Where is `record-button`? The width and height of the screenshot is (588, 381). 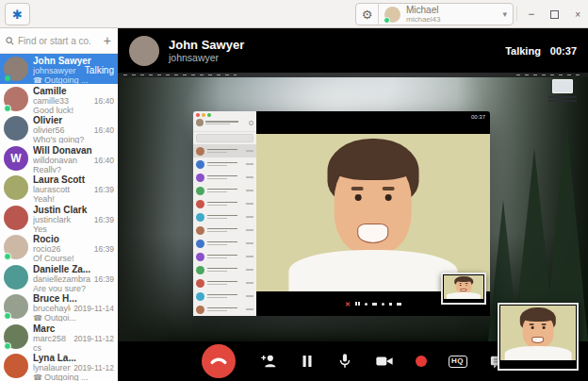 record-button is located at coordinates (421, 361).